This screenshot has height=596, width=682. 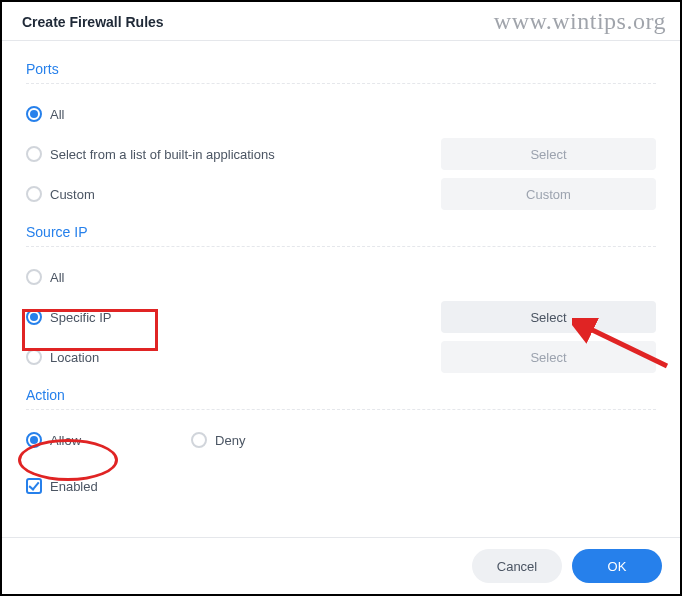 What do you see at coordinates (341, 440) in the screenshot?
I see `action-option-row: Allow Deny` at bounding box center [341, 440].